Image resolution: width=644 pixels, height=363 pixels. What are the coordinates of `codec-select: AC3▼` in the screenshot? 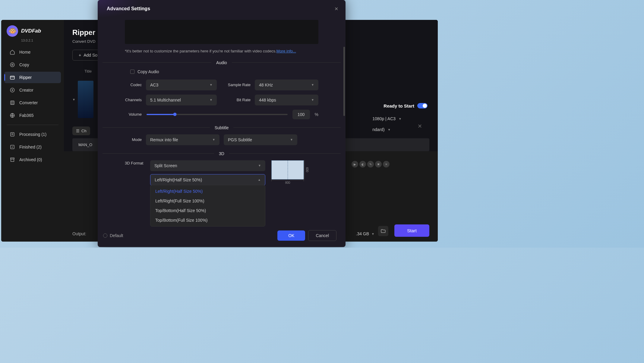 It's located at (182, 85).